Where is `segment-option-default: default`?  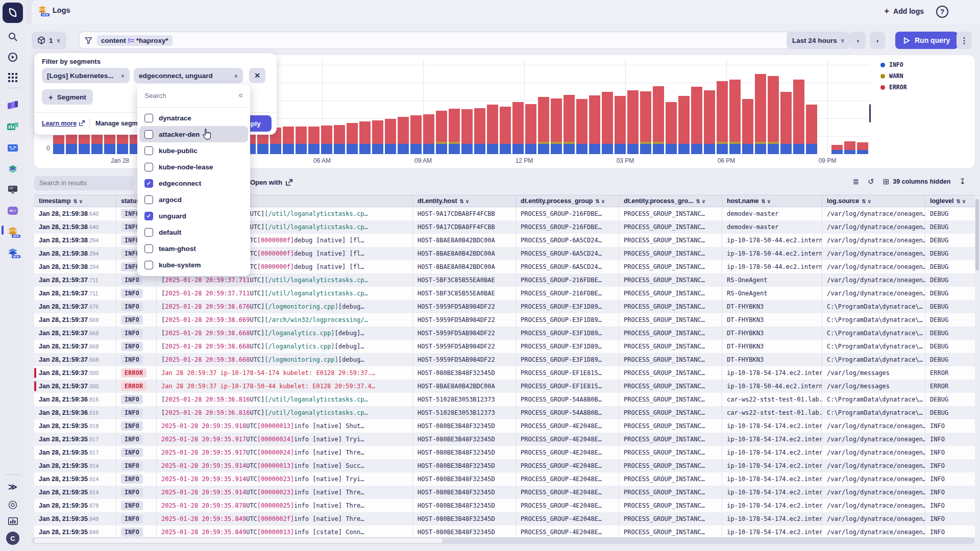 segment-option-default: default is located at coordinates (194, 232).